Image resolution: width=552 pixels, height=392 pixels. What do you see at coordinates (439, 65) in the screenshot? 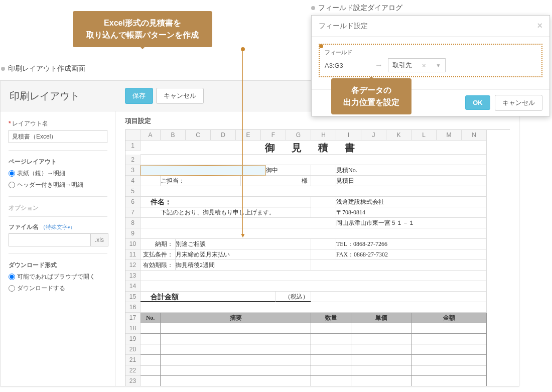
I see `chevron-down-icon: ▼` at bounding box center [439, 65].